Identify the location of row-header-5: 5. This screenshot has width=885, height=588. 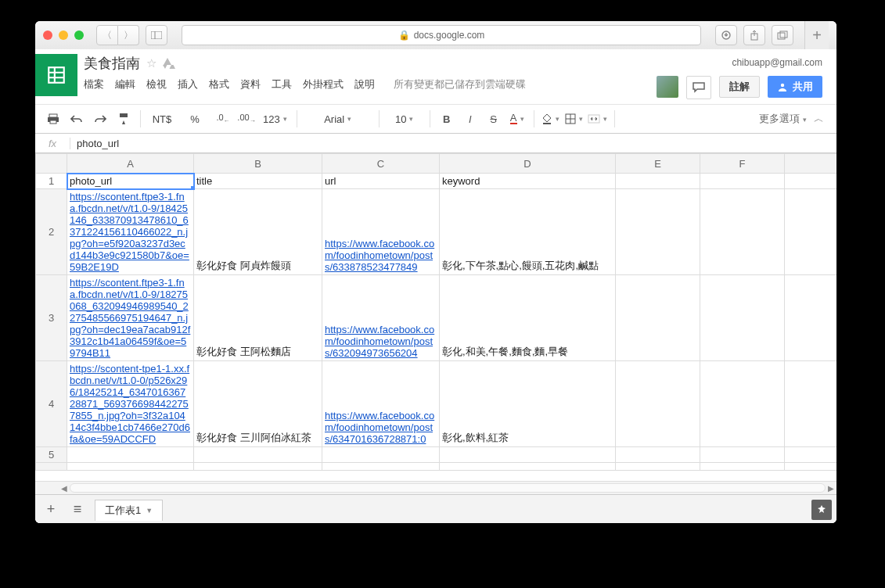
(52, 455).